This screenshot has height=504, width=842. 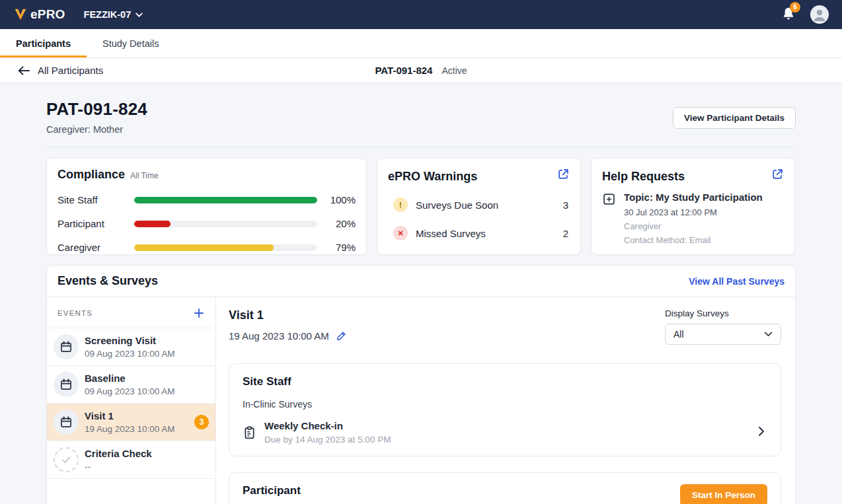 What do you see at coordinates (96, 129) in the screenshot?
I see `caregiver-subtitle: Caregiver: Mother` at bounding box center [96, 129].